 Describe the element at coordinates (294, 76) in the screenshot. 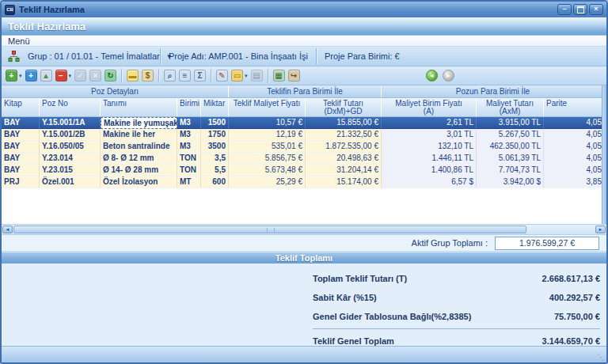

I see `exit-button: ↪` at that location.